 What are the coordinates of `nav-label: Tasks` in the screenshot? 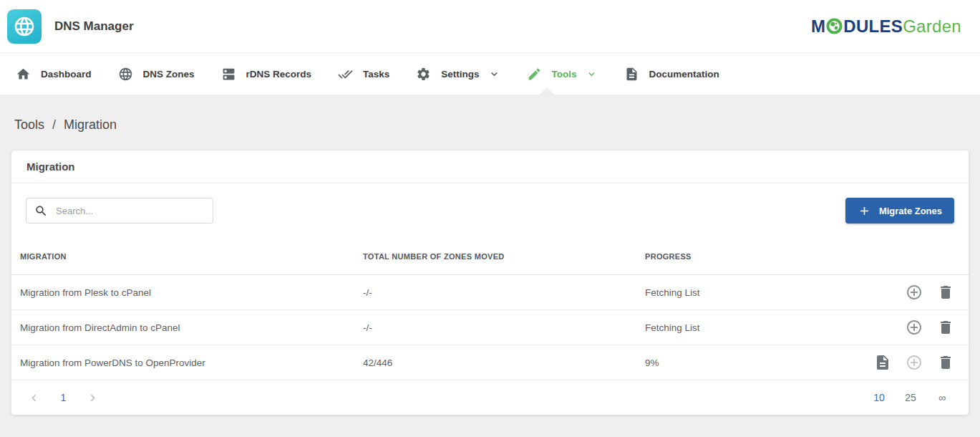 It's located at (377, 75).